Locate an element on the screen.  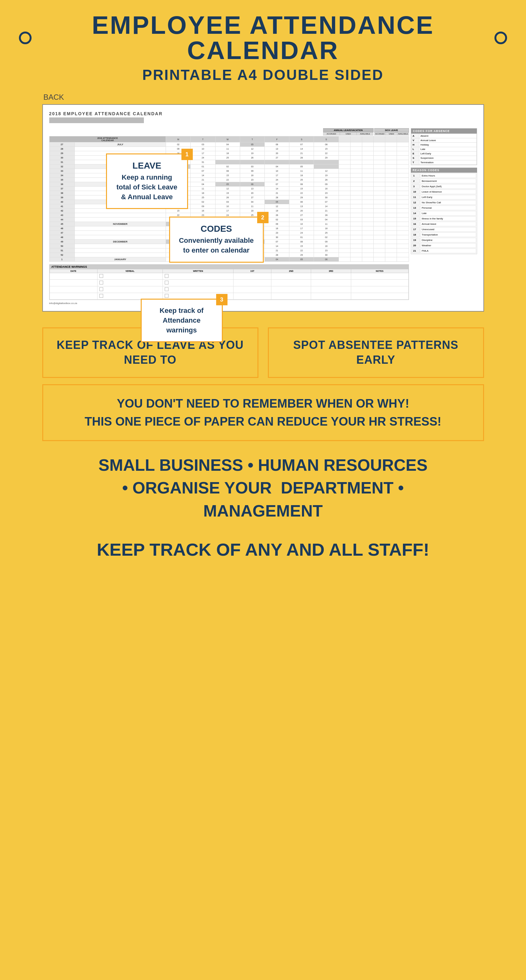
page-title: EMPLOYEE ATTENDANCE CALENDAR is located at coordinates (263, 38).